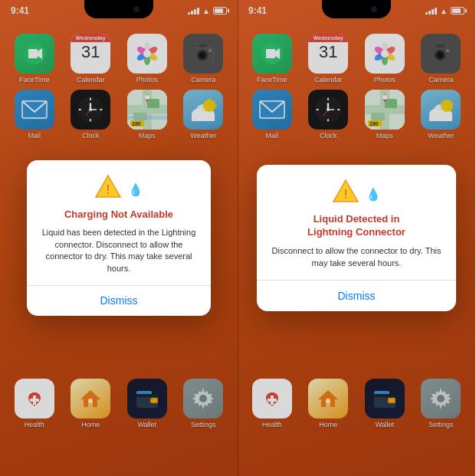  What do you see at coordinates (119, 215) in the screenshot?
I see `left-alert-title: Charging Not Available` at bounding box center [119, 215].